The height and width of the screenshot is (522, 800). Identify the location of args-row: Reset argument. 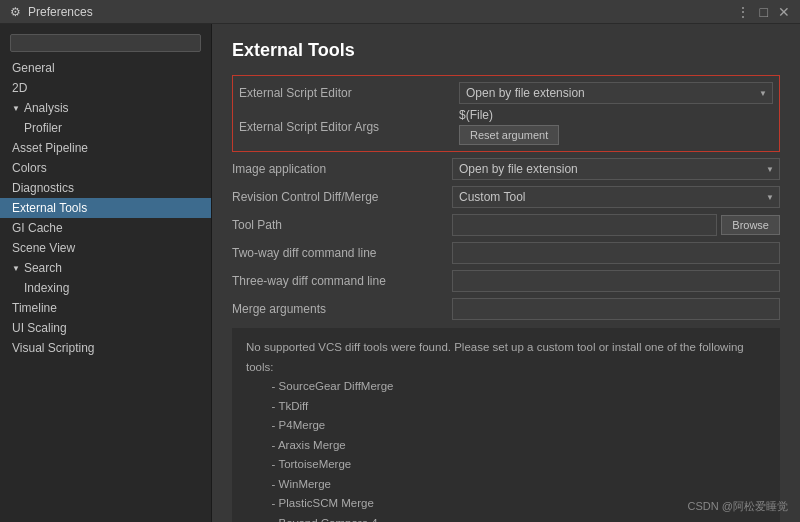
(616, 135).